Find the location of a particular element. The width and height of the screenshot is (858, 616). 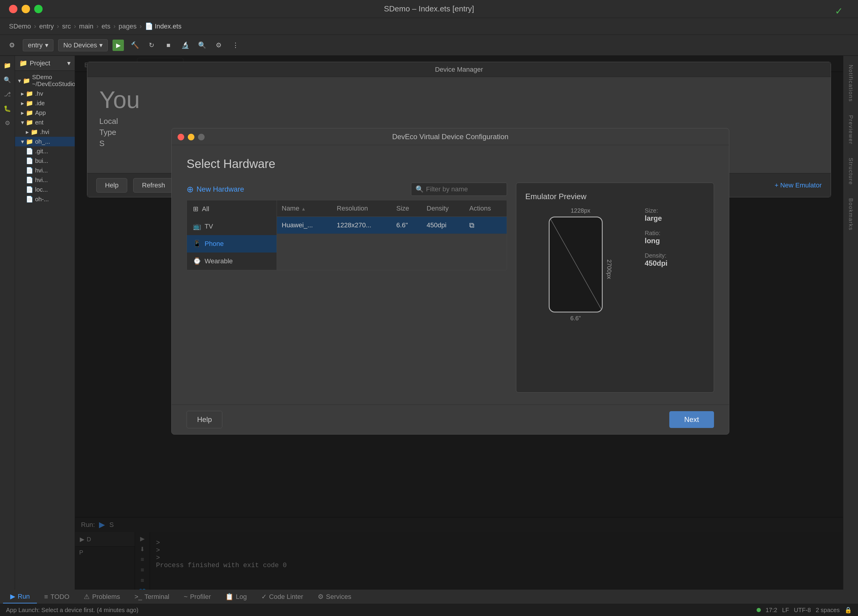

tree-item-oh: ▾ 📁 oh_... is located at coordinates (45, 141).